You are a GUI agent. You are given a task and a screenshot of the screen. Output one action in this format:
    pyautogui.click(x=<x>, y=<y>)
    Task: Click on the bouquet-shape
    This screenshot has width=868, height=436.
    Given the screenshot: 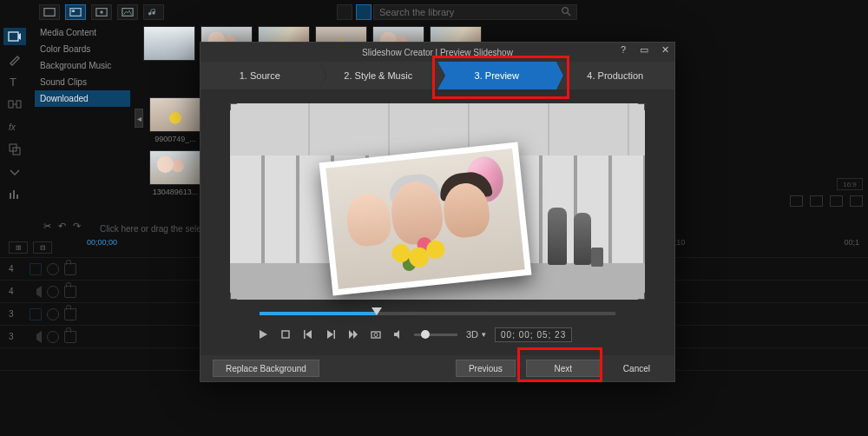 What is the action you would take?
    pyautogui.click(x=422, y=255)
    